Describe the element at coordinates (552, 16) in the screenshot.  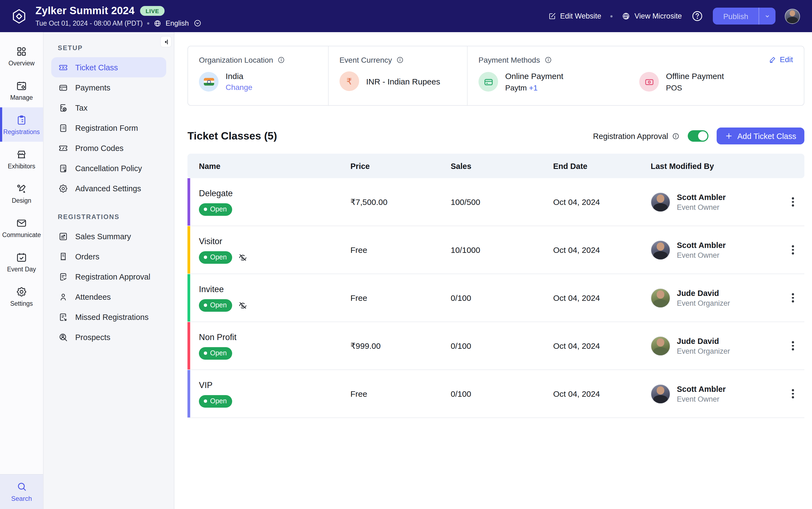
I see `edit-pencil-icon` at that location.